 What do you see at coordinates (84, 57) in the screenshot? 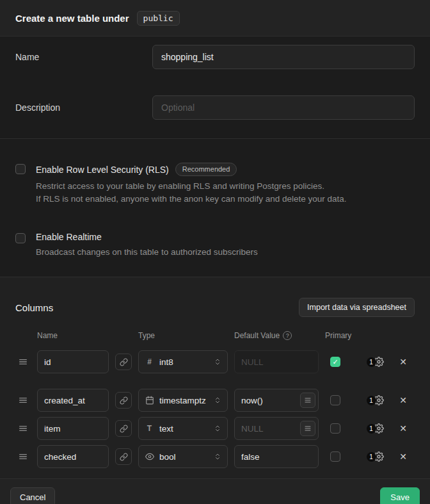
I see `name-label: Name` at bounding box center [84, 57].